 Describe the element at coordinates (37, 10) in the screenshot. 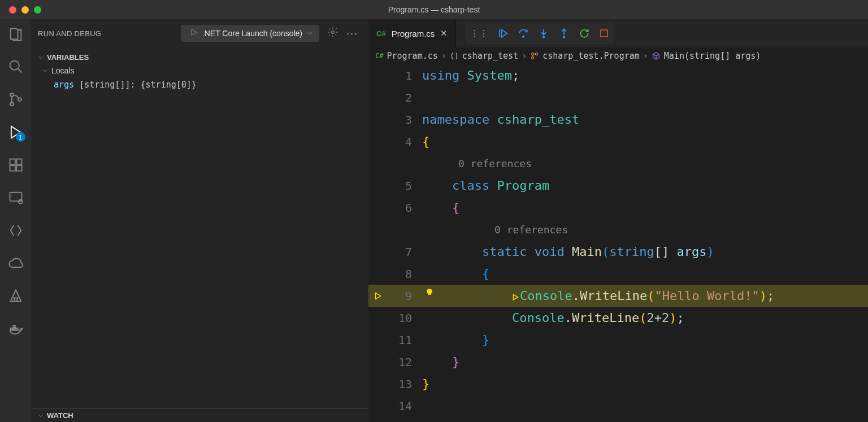

I see `maximize-window-button` at that location.